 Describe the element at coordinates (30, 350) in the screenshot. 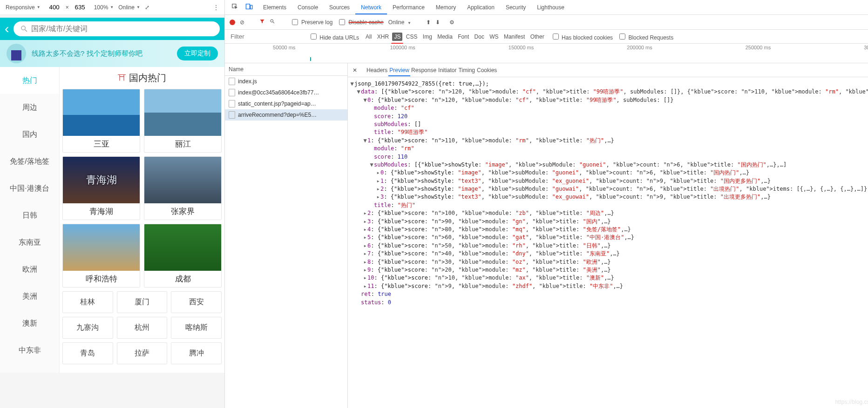

I see `sidebar-item: 中东非` at that location.